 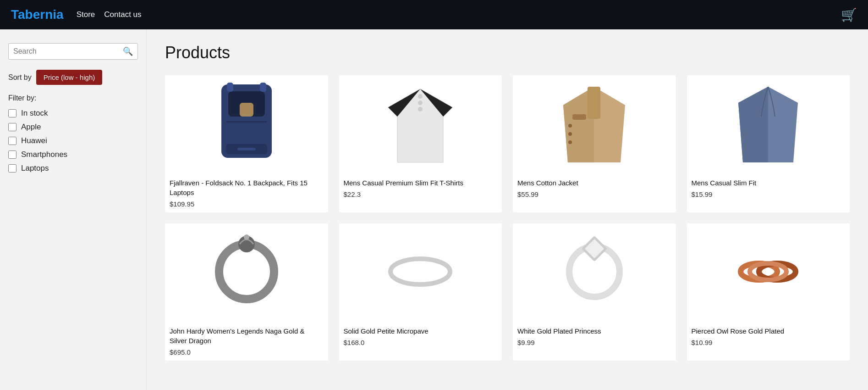 I want to click on search-input, so click(x=68, y=51).